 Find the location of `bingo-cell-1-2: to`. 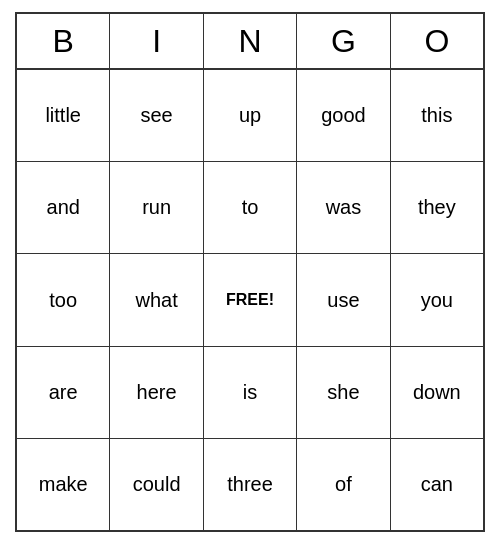

bingo-cell-1-2: to is located at coordinates (250, 208).